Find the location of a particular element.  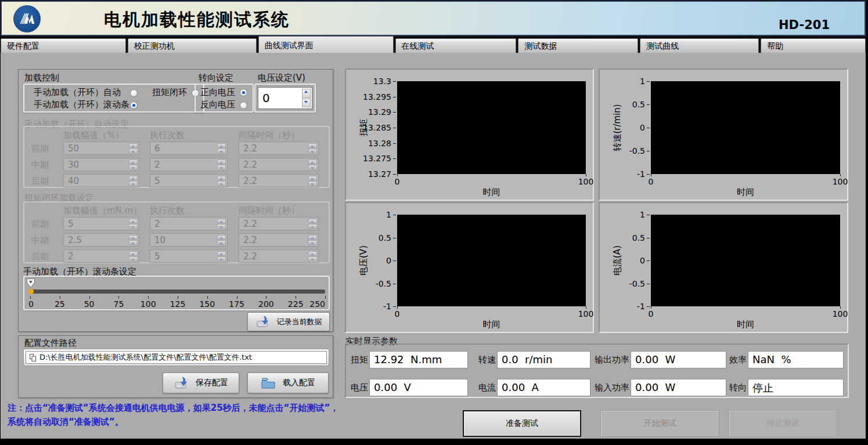

y-axis-label: 转速(r/min) is located at coordinates (618, 128).